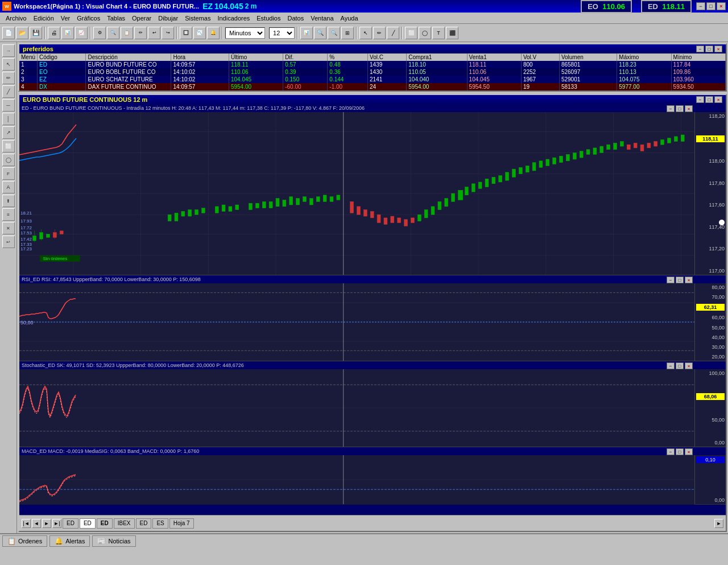 The width and height of the screenshot is (728, 565). Describe the element at coordinates (71, 523) in the screenshot. I see `tab-ed-1: ED` at that location.